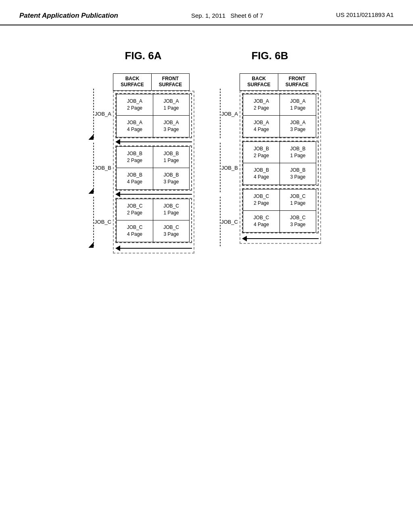 Image resolution: width=413 pixels, height=532 pixels. What do you see at coordinates (171, 179) in the screenshot?
I see `cell-6a-b4: JOB_B3 Page` at bounding box center [171, 179].